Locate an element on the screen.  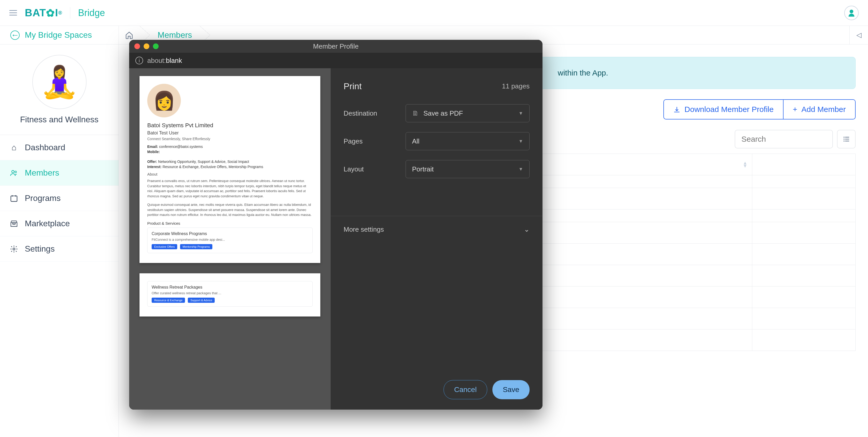
top-bar: BAT✿I® Bridge is located at coordinates (434, 13).